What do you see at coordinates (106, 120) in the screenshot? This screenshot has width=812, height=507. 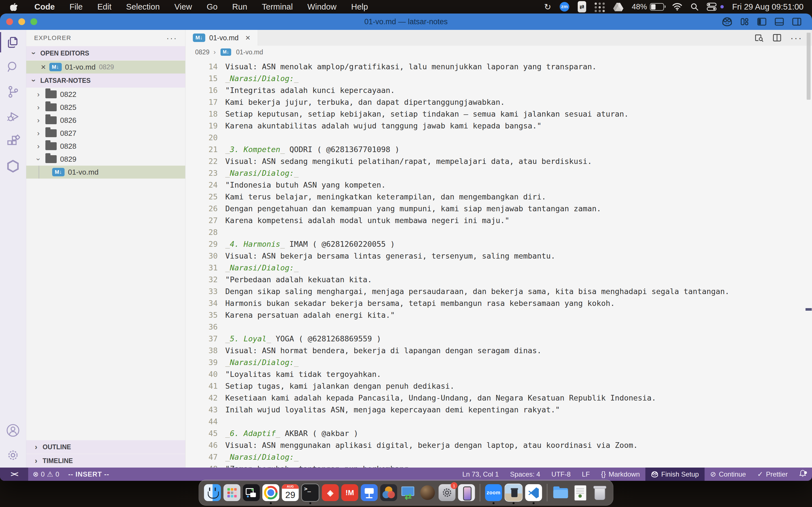 I see `folder-row-0826: ›0826` at bounding box center [106, 120].